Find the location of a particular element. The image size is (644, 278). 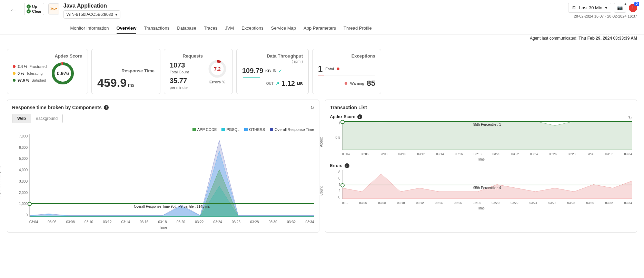

status-up: ↑Up is located at coordinates (34, 7).